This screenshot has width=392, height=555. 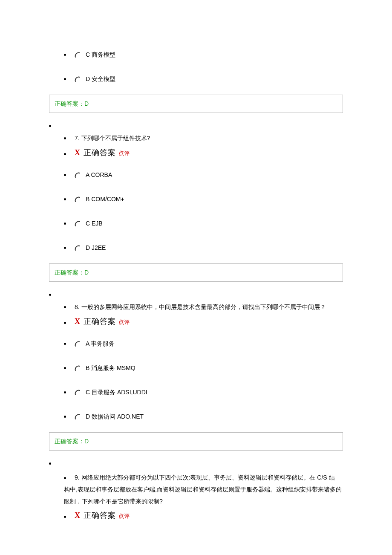 What do you see at coordinates (196, 199) in the screenshot?
I see `q7-option-b: B COM/COM+` at bounding box center [196, 199].